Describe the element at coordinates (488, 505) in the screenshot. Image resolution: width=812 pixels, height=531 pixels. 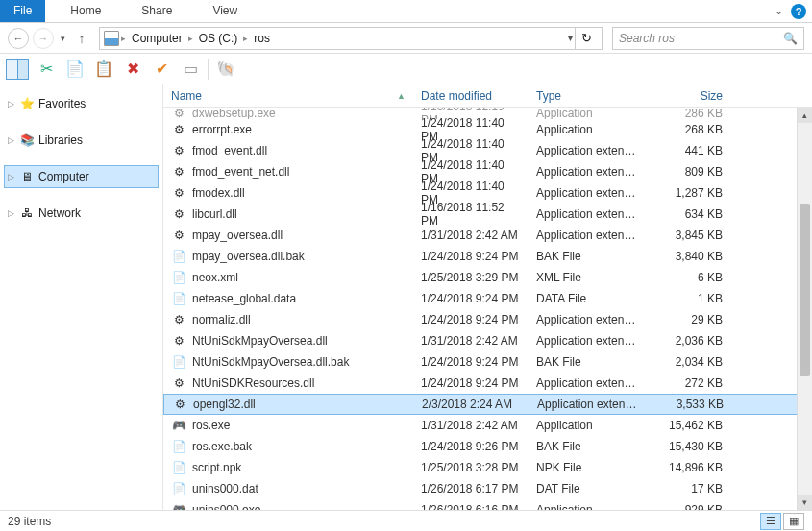
I see `file-row: 🎮unins000.exe1/26/2018 6:16 PMApplicatio…` at that location.